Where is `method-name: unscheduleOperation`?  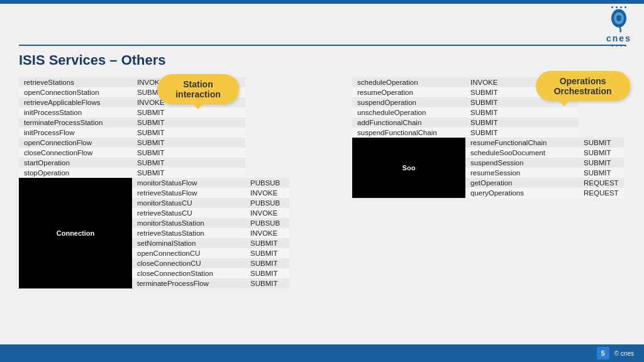 method-name: unscheduleOperation is located at coordinates (409, 112).